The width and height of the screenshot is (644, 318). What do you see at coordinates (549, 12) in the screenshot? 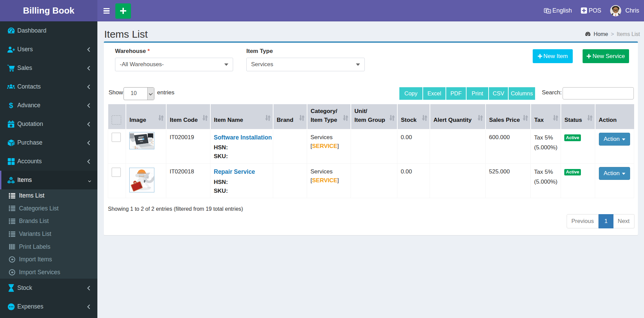
I see `svg-text: A` at bounding box center [549, 12].